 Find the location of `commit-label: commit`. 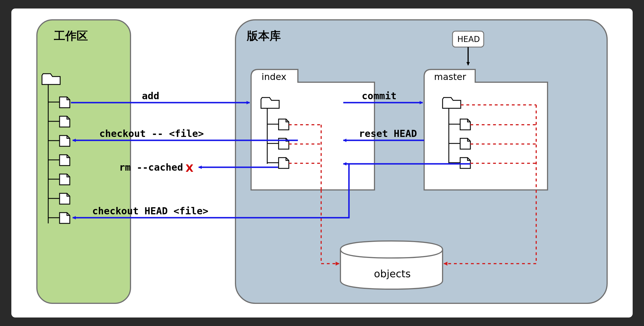

commit-label: commit is located at coordinates (379, 96).